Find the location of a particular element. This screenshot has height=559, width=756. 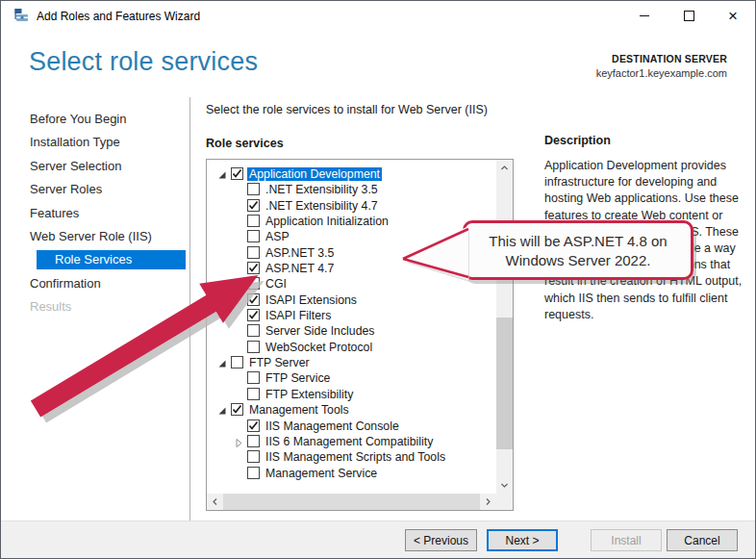

checkbox-cgi-unchecked is located at coordinates (254, 283).